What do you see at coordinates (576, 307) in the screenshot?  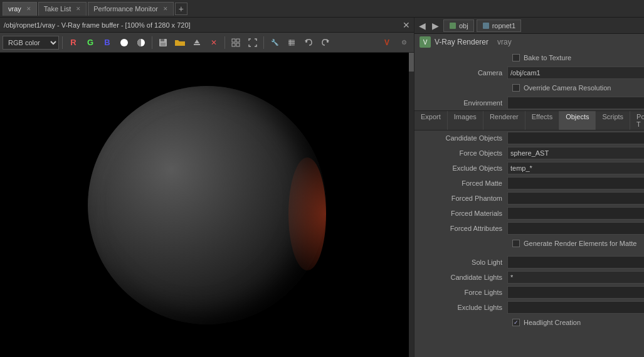 I see `exclude-lights-value` at bounding box center [576, 307].